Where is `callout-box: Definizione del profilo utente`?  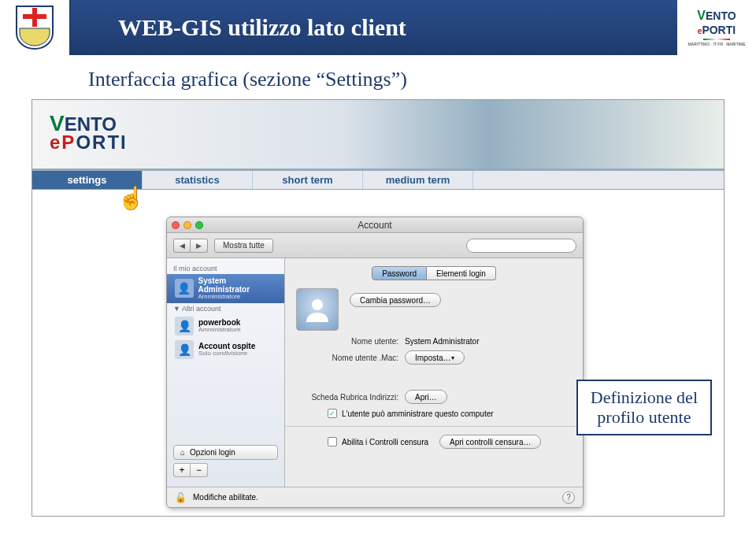 callout-box: Definizione del profilo utente is located at coordinates (644, 408).